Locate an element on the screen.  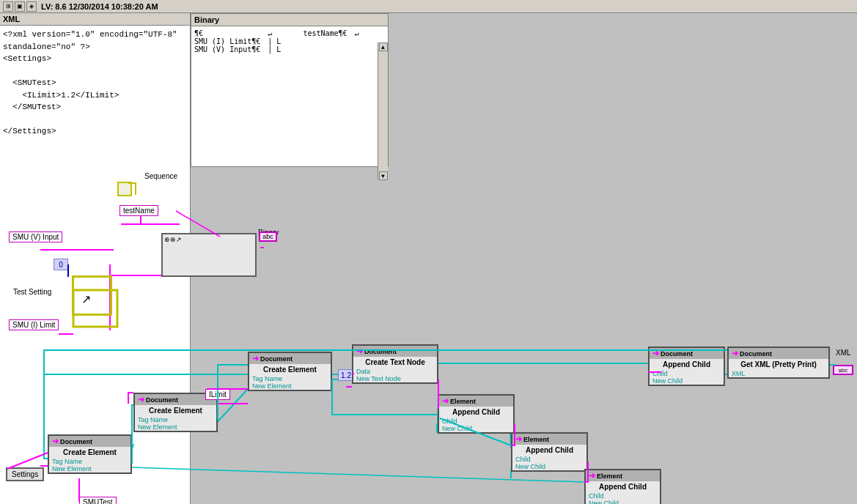
ctn-title: ➜ Document is located at coordinates (395, 352).